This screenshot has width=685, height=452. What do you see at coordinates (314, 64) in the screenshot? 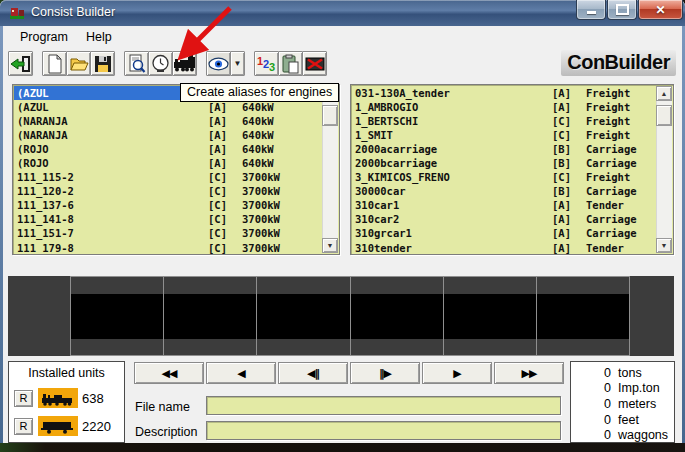
I see `mail-delete-button` at bounding box center [314, 64].